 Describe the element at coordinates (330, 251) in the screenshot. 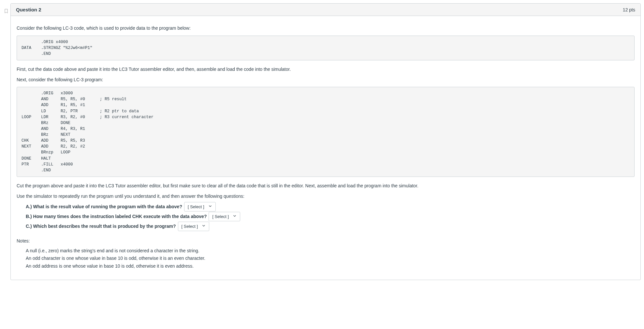

I see `note-1: A null (i.e., zero) marks the string's e…` at that location.